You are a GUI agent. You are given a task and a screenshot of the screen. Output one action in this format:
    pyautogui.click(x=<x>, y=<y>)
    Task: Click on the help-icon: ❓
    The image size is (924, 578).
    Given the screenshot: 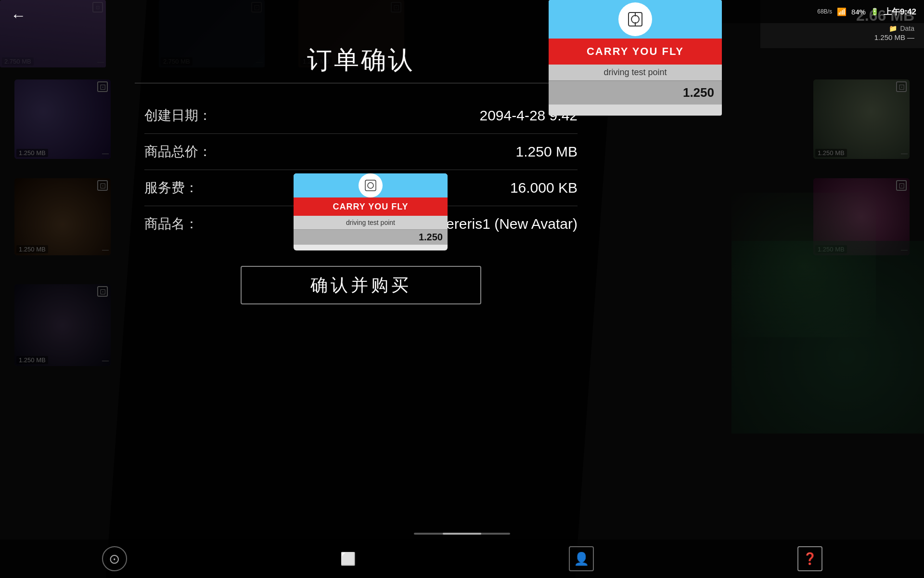 What is the action you would take?
    pyautogui.click(x=810, y=559)
    